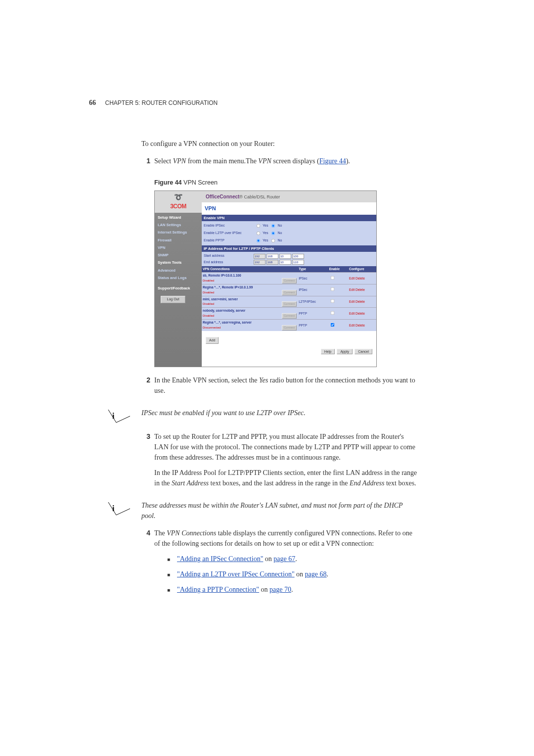 The image size is (534, 756). What do you see at coordinates (228, 240) in the screenshot?
I see `enable-pptp-label: Enable PPTP` at bounding box center [228, 240].